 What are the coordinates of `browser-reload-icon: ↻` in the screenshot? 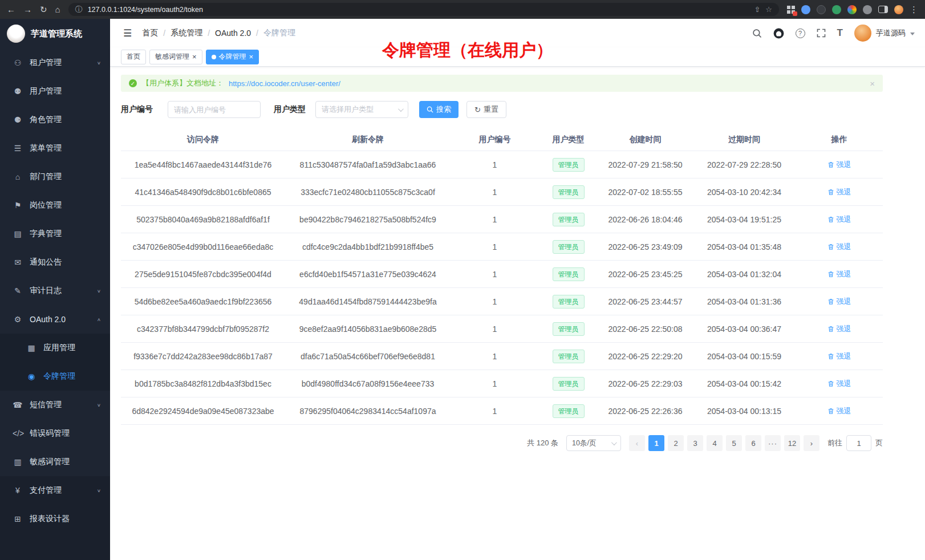 It's located at (43, 9).